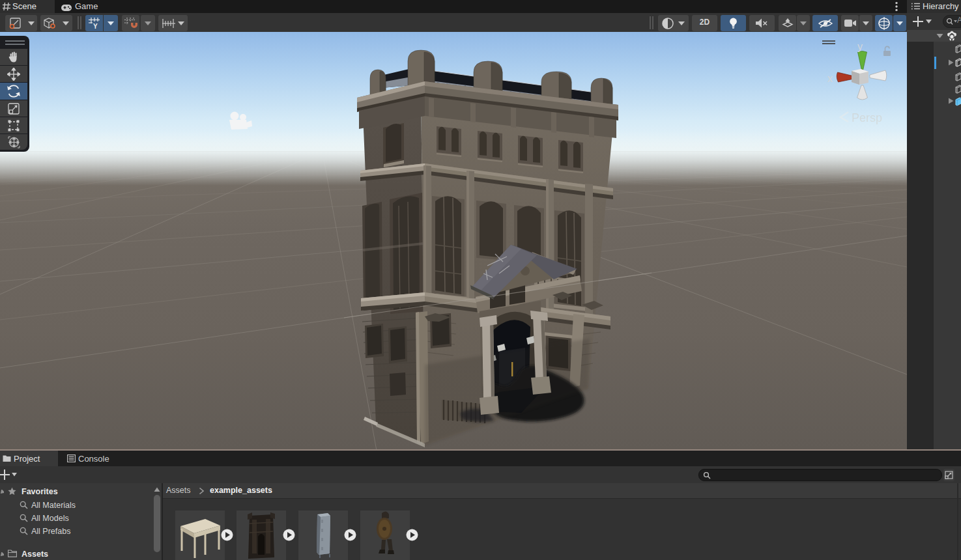 The height and width of the screenshot is (560, 961). What do you see at coordinates (860, 47) in the screenshot?
I see `svg-text: y` at bounding box center [860, 47].